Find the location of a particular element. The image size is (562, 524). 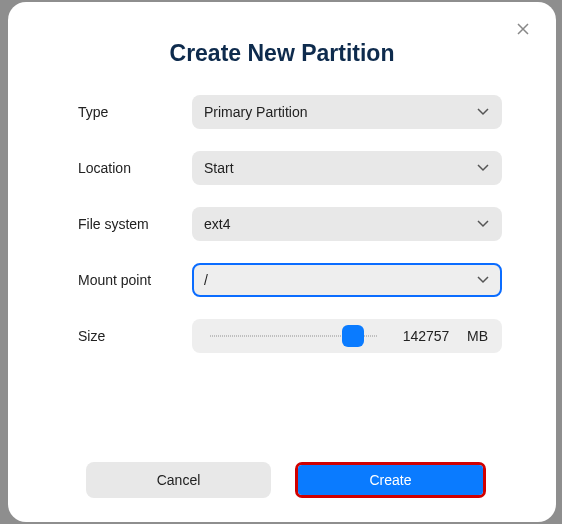

size-slider is located at coordinates (294, 336).